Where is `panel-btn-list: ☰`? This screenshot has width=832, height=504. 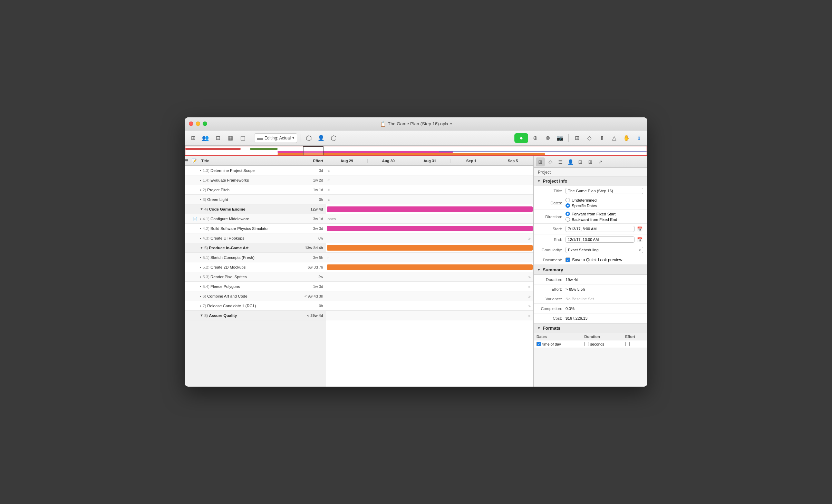 panel-btn-list: ☰ is located at coordinates (560, 162).